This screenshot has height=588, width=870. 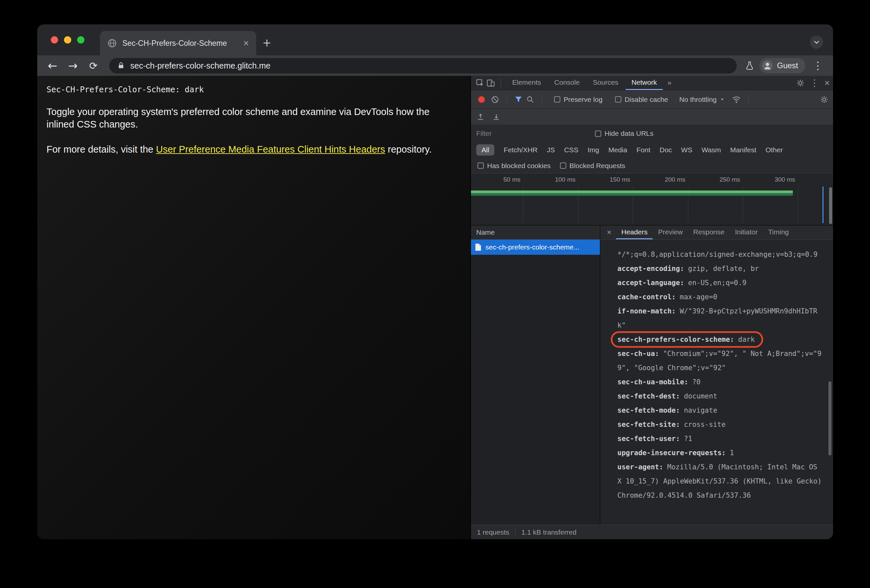 What do you see at coordinates (52, 66) in the screenshot?
I see `back-button: ←` at bounding box center [52, 66].